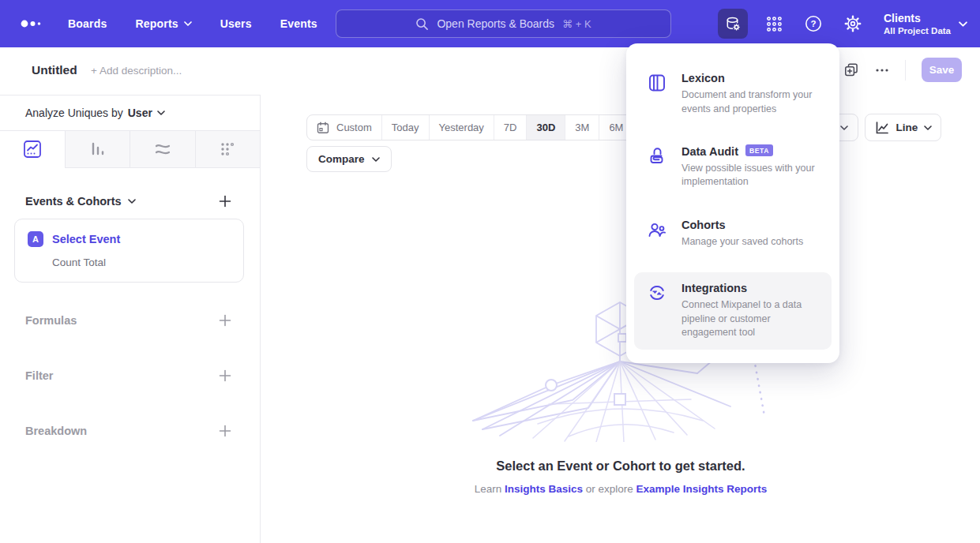 The image size is (980, 543). What do you see at coordinates (32, 149) in the screenshot?
I see `insights-line-icon` at bounding box center [32, 149].